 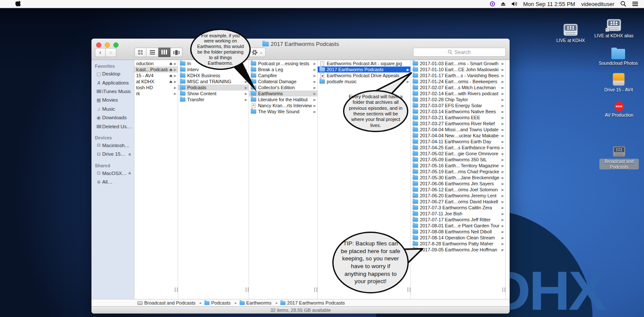 I want to click on sidebar-item: Macintosh…, so click(x=112, y=145).